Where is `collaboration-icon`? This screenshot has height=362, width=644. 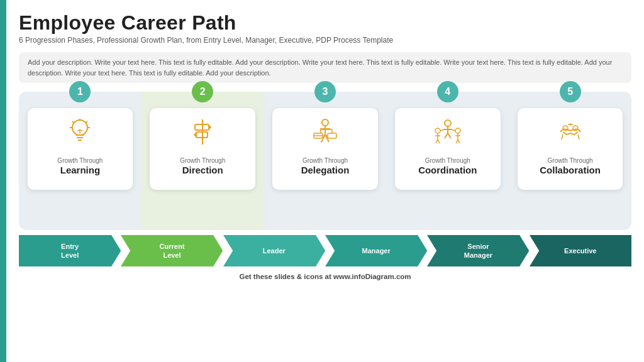 collaboration-icon is located at coordinates (570, 134).